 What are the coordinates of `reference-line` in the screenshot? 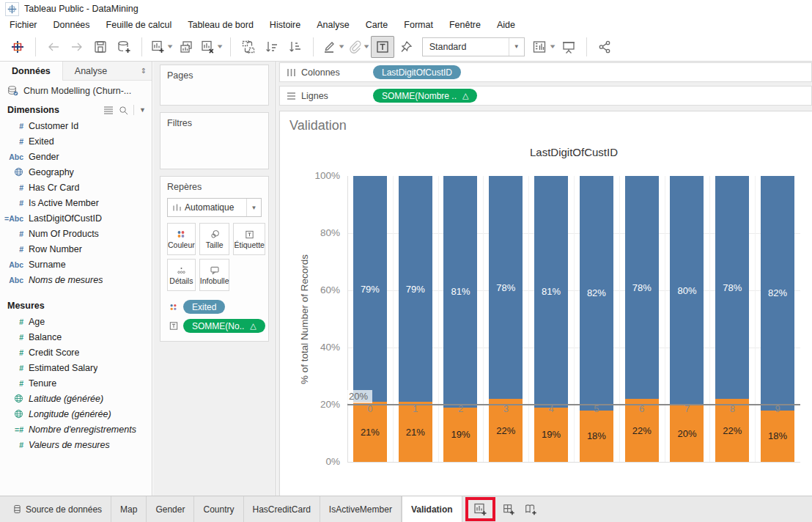 It's located at (574, 405).